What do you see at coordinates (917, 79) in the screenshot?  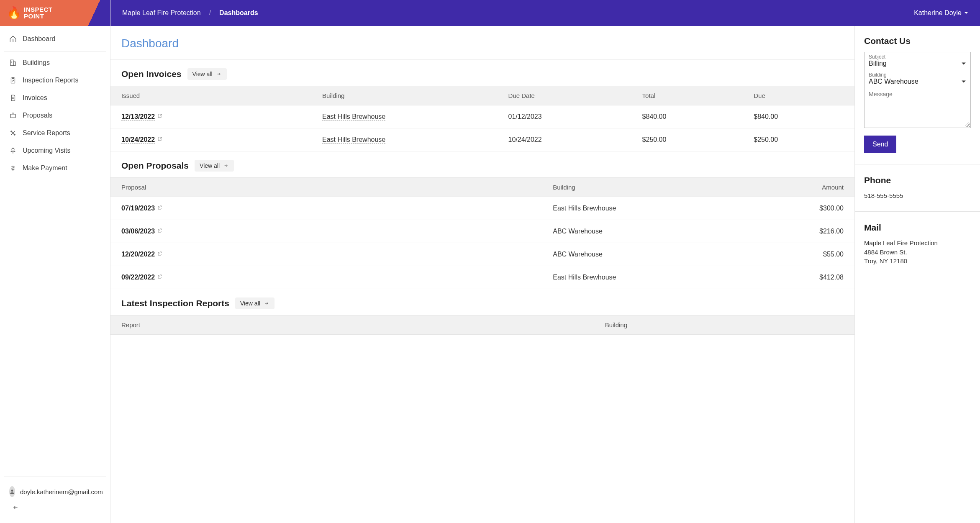 I see `building-select: Building ABC Warehouse` at bounding box center [917, 79].